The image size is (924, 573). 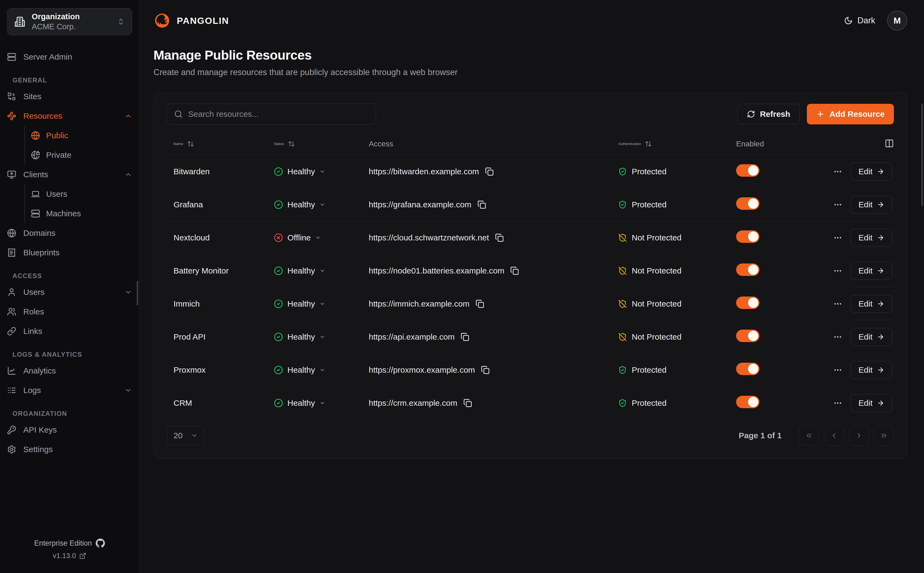 I want to click on logs-icon, so click(x=12, y=390).